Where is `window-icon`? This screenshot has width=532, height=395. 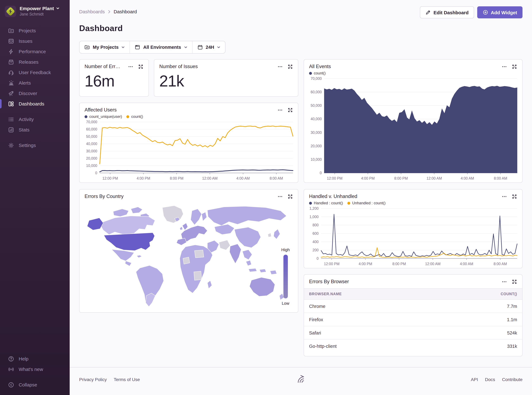 window-icon is located at coordinates (138, 47).